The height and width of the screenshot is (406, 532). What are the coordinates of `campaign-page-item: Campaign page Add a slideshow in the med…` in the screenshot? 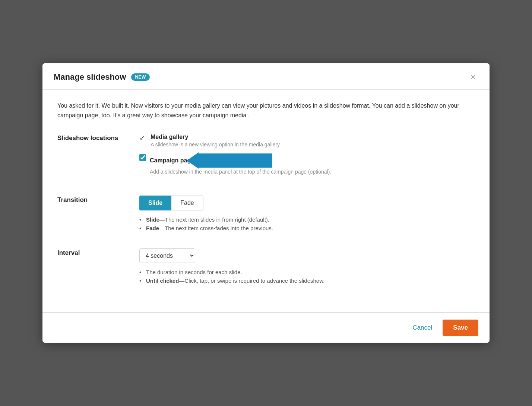 It's located at (307, 164).